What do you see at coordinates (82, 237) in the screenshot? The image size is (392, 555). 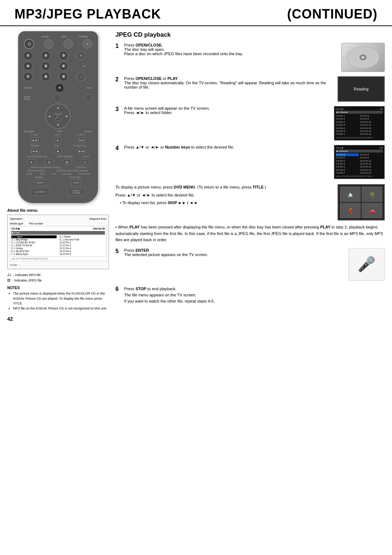 I see `fmd-row-1-right: 8 ♩♩ flower` at bounding box center [82, 237].